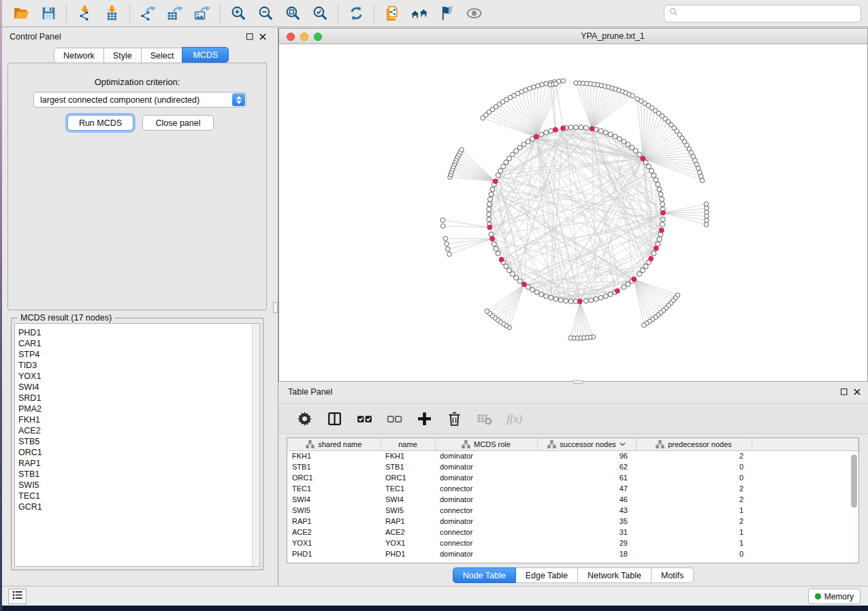 The height and width of the screenshot is (611, 868). What do you see at coordinates (148, 14) in the screenshot?
I see `export-network-icon` at bounding box center [148, 14].